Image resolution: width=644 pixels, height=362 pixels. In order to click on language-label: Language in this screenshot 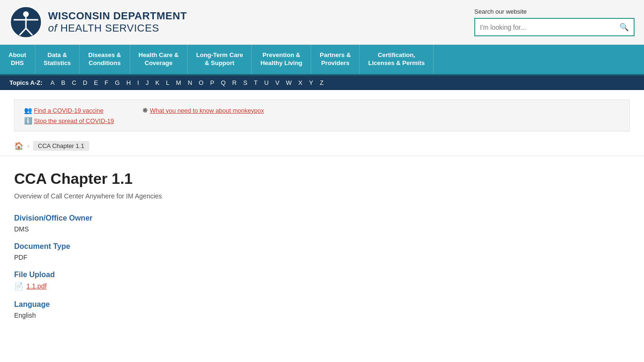, I will do `click(322, 304)`.